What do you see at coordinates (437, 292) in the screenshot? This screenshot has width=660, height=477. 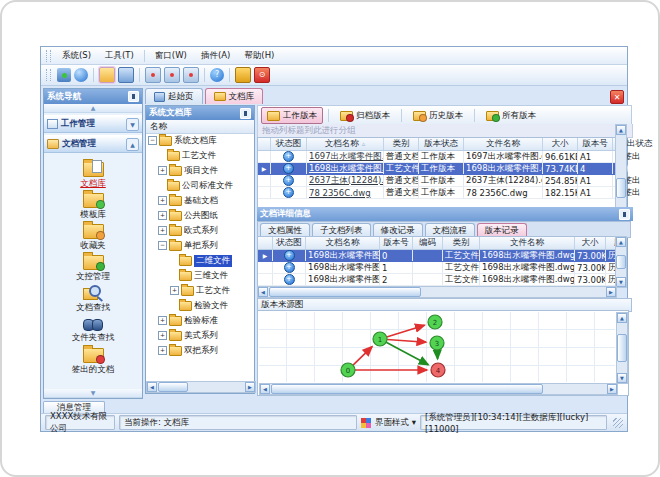 I see `detail-table-horizontal-scrollbar` at bounding box center [437, 292].